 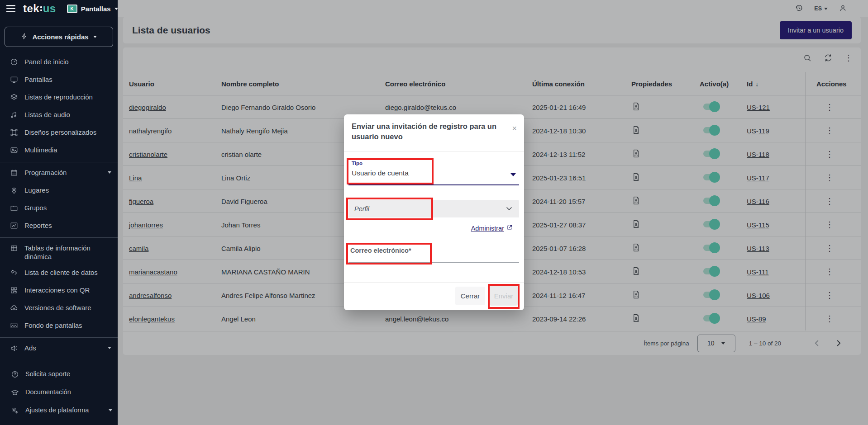 I want to click on cloud-down-icon, so click(x=14, y=309).